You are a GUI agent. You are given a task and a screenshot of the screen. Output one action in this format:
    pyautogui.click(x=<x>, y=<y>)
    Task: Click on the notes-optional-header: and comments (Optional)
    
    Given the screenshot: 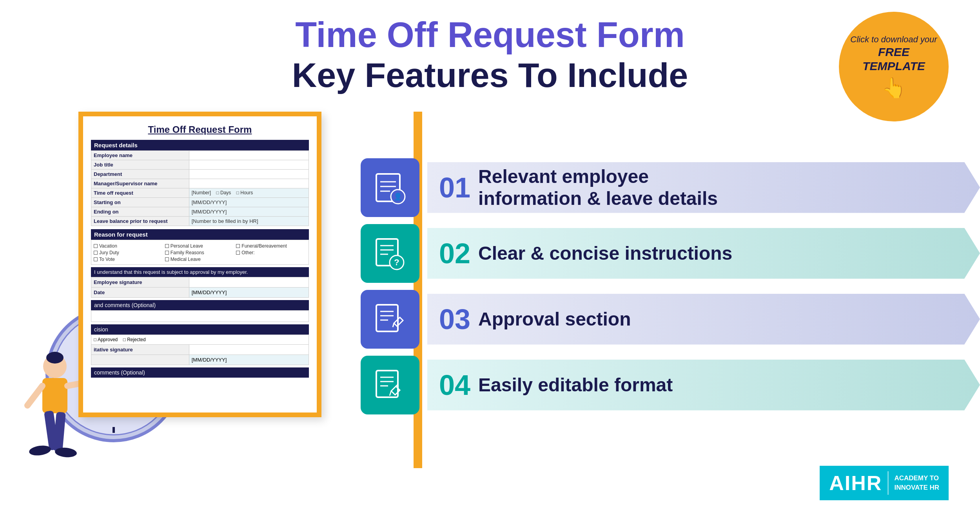 What is the action you would take?
    pyautogui.click(x=200, y=305)
    